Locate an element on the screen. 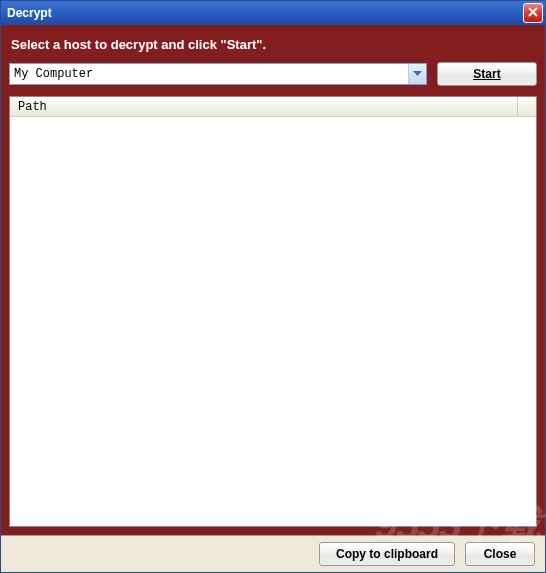 This screenshot has height=573, width=546. instruction-text: Select a host to decrypt and click "Star… is located at coordinates (273, 44).